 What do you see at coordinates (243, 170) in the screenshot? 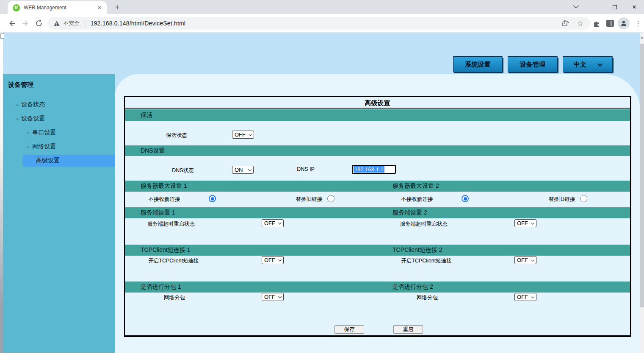
I see `dns-status-select: ON` at bounding box center [243, 170].